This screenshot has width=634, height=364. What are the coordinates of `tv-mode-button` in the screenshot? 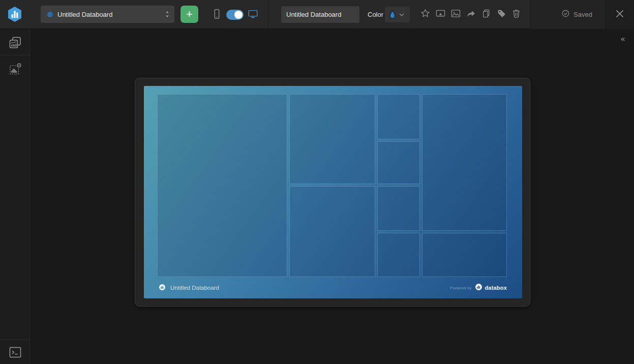 It's located at (440, 14).